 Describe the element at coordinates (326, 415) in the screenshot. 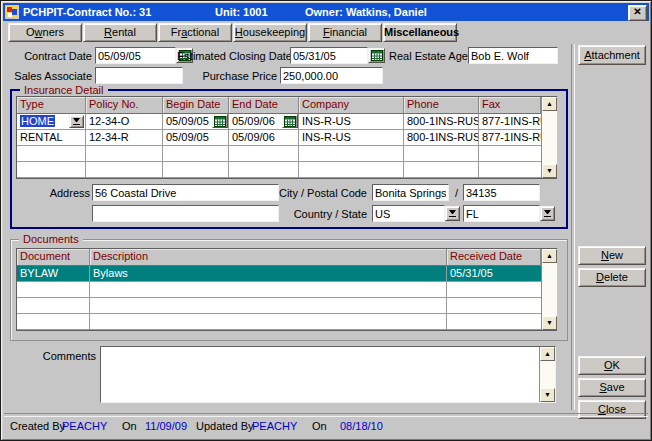

I see `status-divider` at that location.